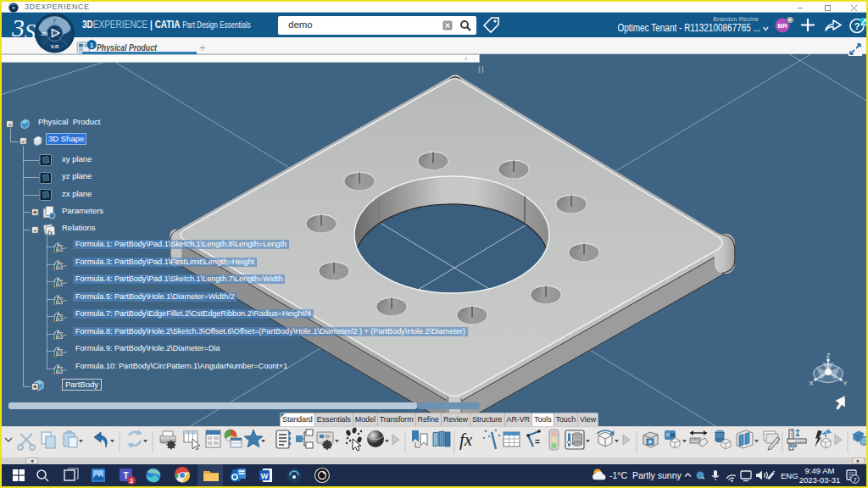 The height and width of the screenshot is (488, 868). Describe the element at coordinates (790, 476) in the screenshot. I see `svg-text: ENG` at that location.